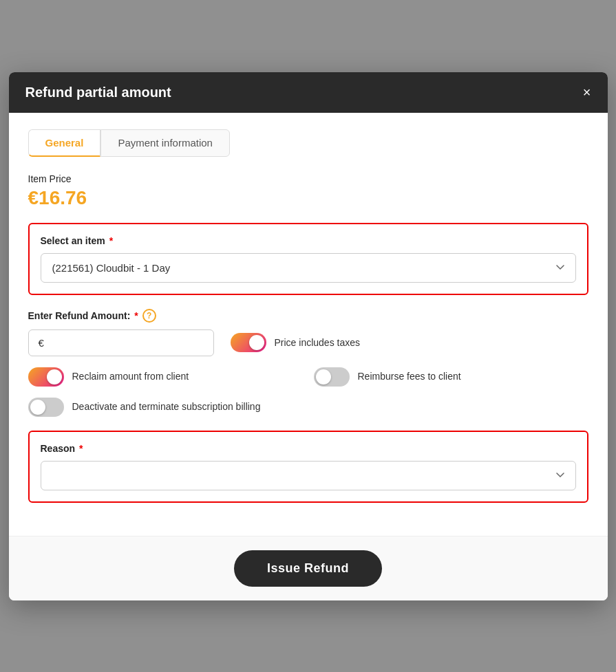 The width and height of the screenshot is (616, 672). What do you see at coordinates (165, 407) in the screenshot?
I see `deactivate-toggle-item: Deactivate and terminate subscription bi…` at bounding box center [165, 407].